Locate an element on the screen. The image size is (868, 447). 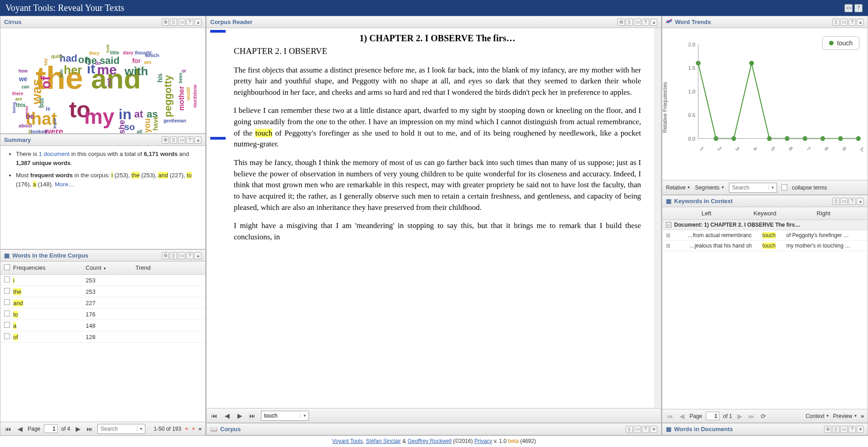
footer-link: Geoffrey Rockwell is located at coordinates (429, 441).